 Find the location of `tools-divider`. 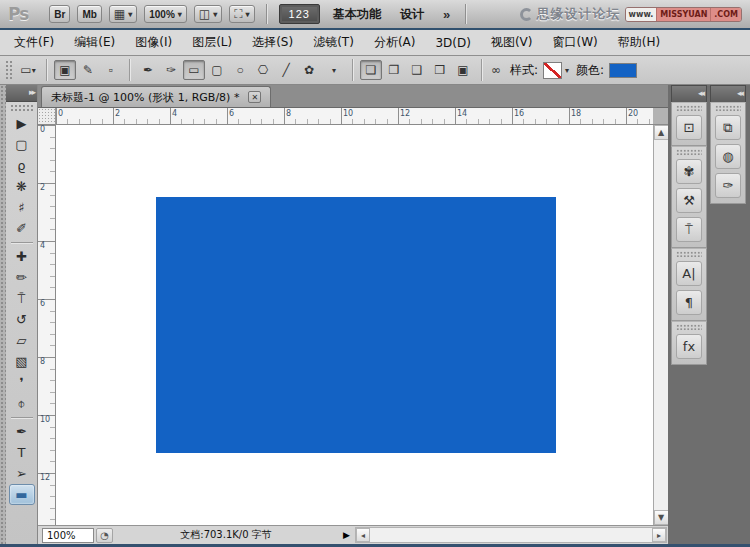

tools-divider is located at coordinates (22, 242).